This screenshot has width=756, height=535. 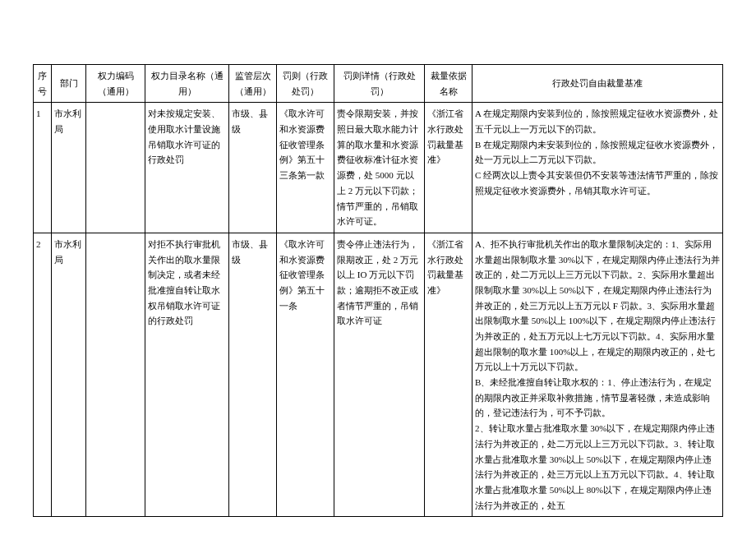 I want to click on header-basis: 裁量依据名称, so click(x=449, y=84).